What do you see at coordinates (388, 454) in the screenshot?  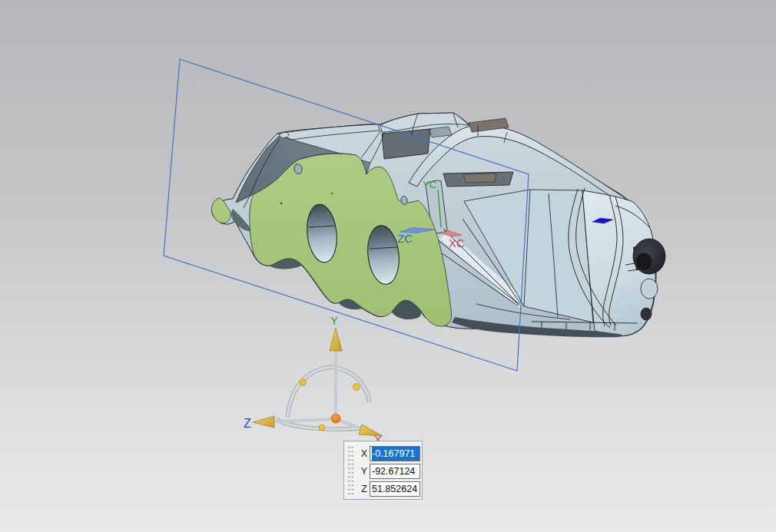 I see `coordinate-row-x: X -0.167971` at bounding box center [388, 454].